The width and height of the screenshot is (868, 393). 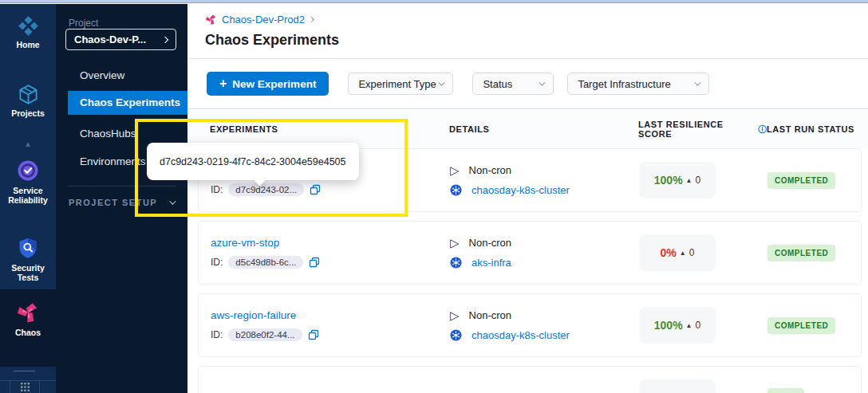 What do you see at coordinates (400, 84) in the screenshot?
I see `experiment-type-filter: Experiment Type` at bounding box center [400, 84].